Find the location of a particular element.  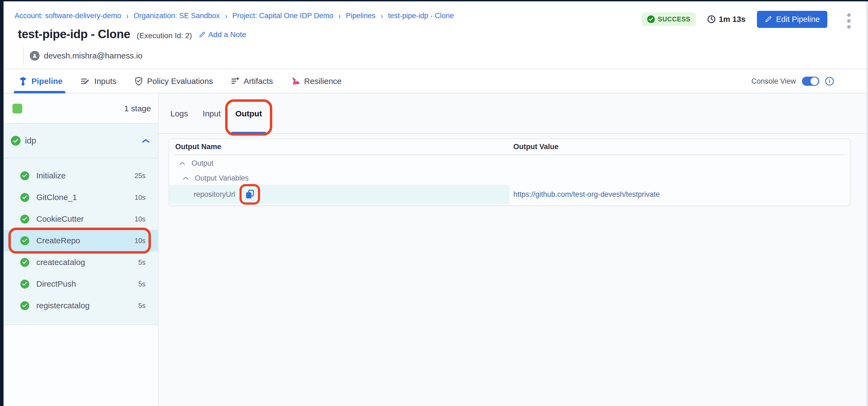

annotation-highlight-ring is located at coordinates (250, 195).